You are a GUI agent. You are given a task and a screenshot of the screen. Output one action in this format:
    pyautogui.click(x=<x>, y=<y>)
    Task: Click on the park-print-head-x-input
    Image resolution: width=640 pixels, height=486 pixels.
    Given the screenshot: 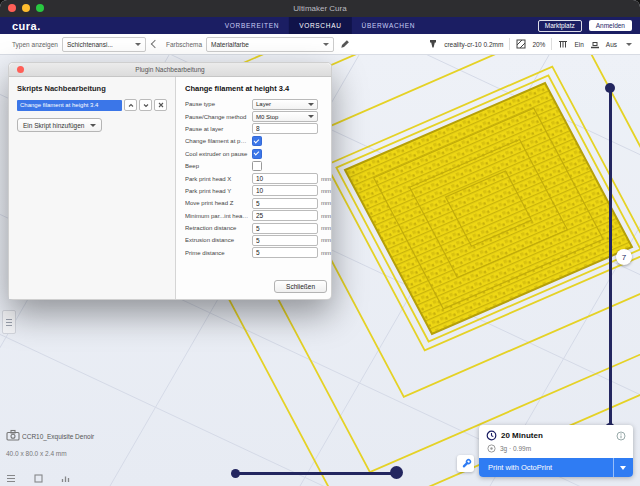 What is the action you would take?
    pyautogui.click(x=285, y=178)
    